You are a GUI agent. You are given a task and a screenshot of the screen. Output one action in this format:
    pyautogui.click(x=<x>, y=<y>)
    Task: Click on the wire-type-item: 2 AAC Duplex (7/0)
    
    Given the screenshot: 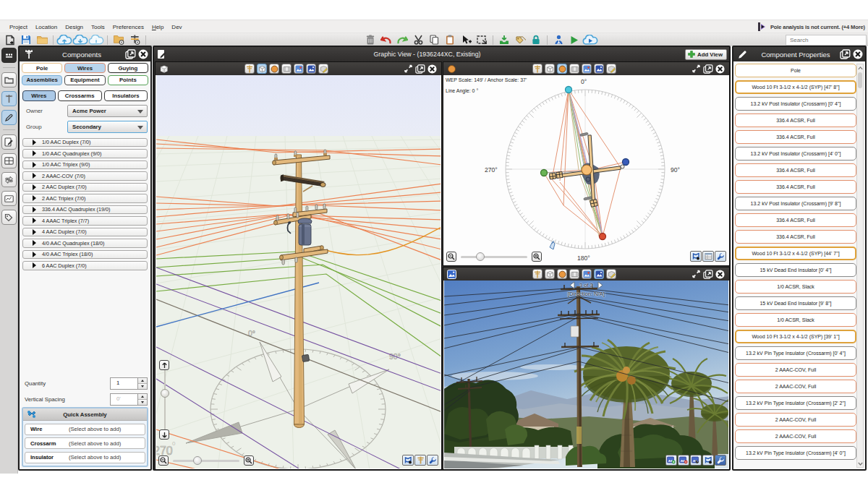 What is the action you would take?
    pyautogui.click(x=85, y=188)
    